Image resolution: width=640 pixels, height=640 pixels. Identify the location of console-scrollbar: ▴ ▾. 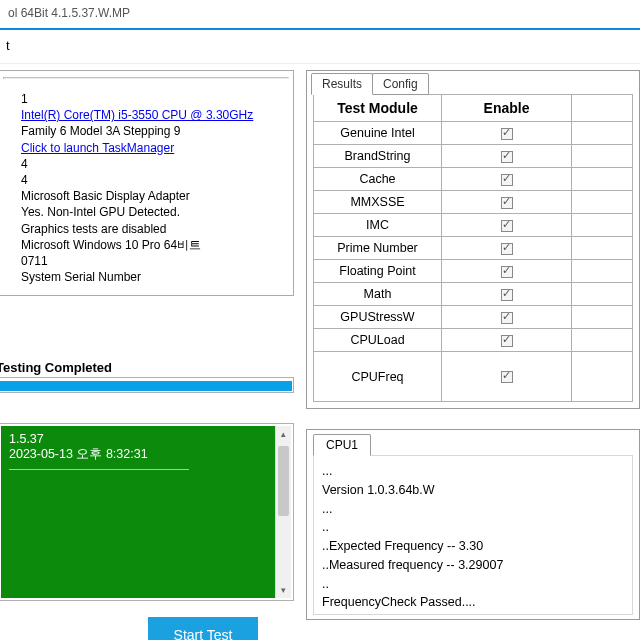
(283, 512).